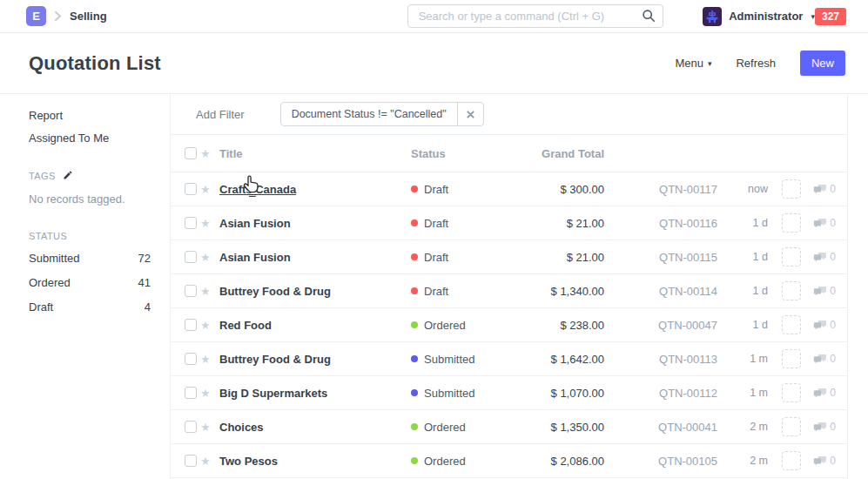 The width and height of the screenshot is (868, 479). I want to click on tags-heading: TAGS, so click(42, 176).